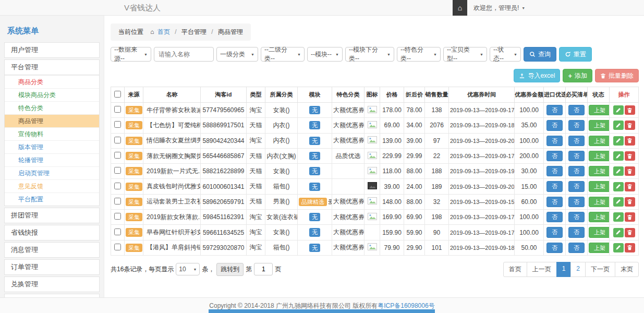  What do you see at coordinates (370, 54) in the screenshot?
I see `module-sub-category-select: --模块下分类--▼` at bounding box center [370, 54].